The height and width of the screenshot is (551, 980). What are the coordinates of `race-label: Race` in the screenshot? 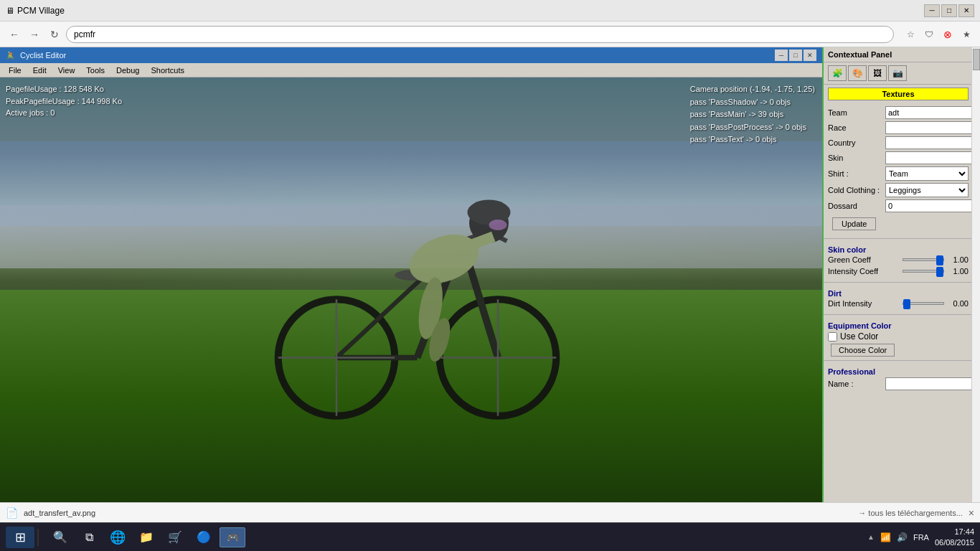 It's located at (857, 128).